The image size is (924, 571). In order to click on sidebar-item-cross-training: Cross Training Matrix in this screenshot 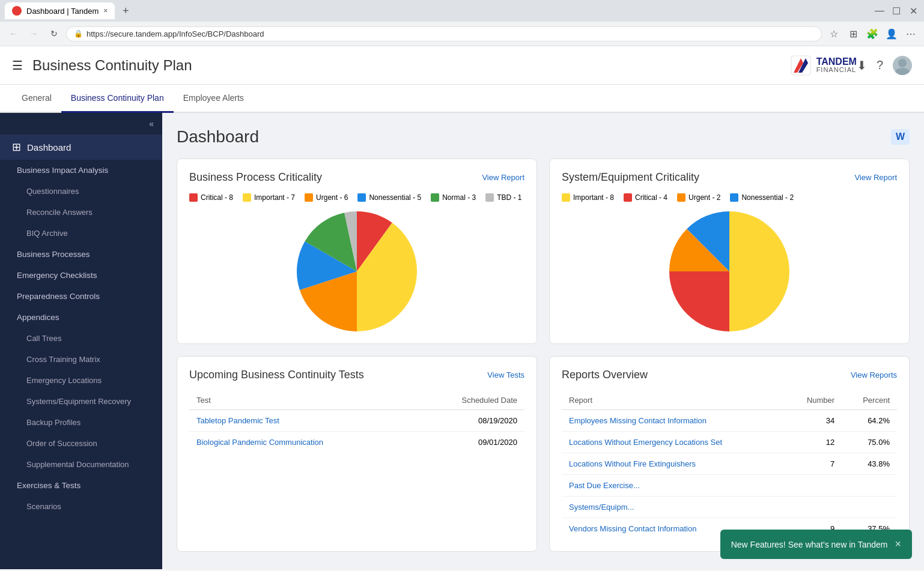, I will do `click(81, 359)`.